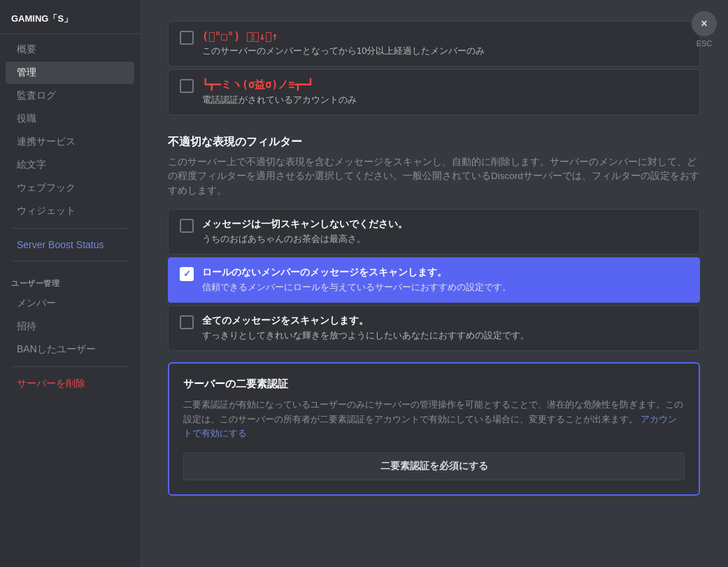 This screenshot has height=567, width=728. Describe the element at coordinates (70, 280) in the screenshot. I see `user-section-label: ユーザー管理` at that location.